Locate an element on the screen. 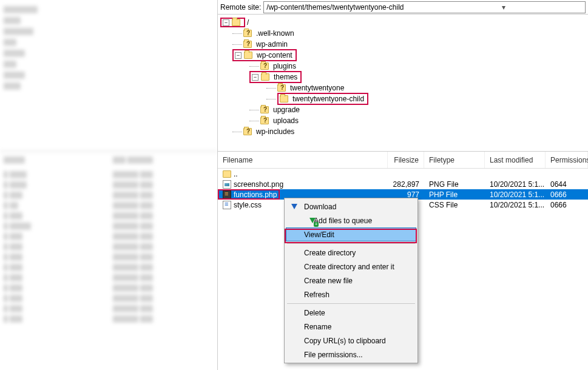 Image resolution: width=588 pixels, height=370 pixels. png-file-icon is located at coordinates (227, 184).